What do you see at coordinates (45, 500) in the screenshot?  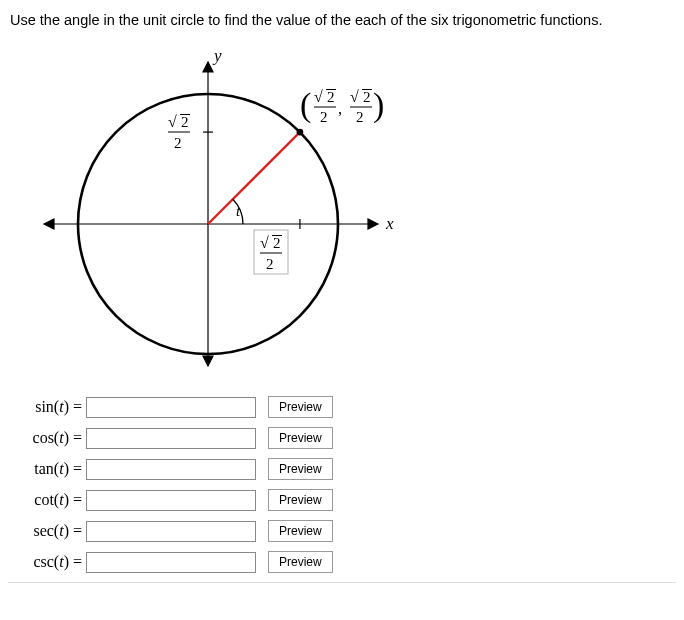 I see `func-label: cot(t) =` at bounding box center [45, 500].